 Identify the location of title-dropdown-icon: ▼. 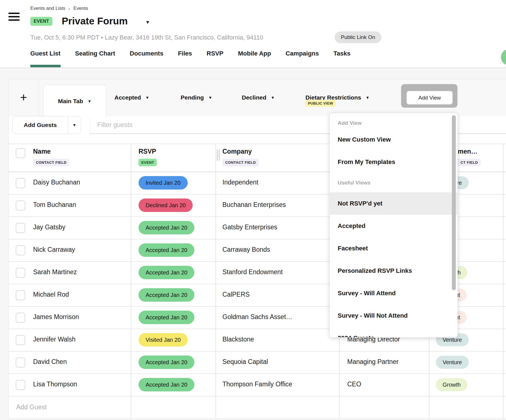
(148, 22).